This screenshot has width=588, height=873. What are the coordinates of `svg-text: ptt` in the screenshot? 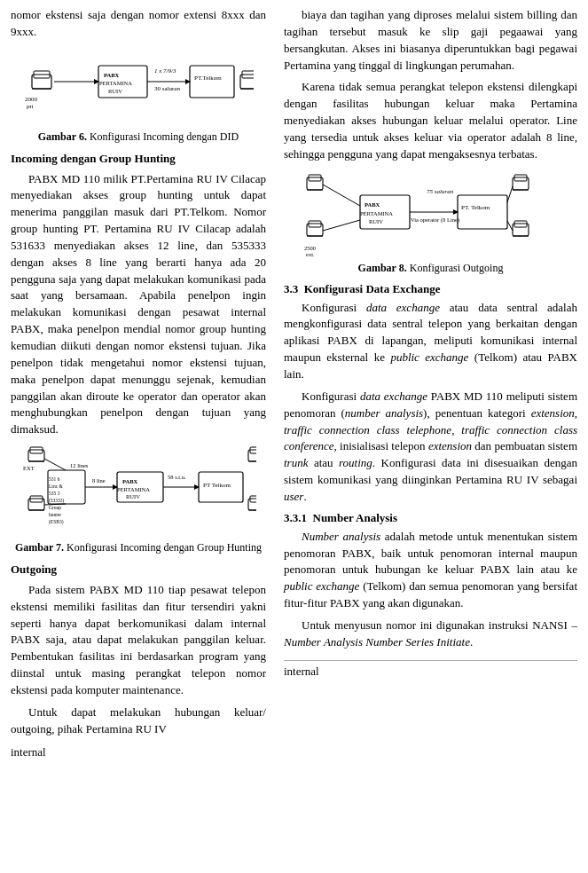 It's located at (30, 106).